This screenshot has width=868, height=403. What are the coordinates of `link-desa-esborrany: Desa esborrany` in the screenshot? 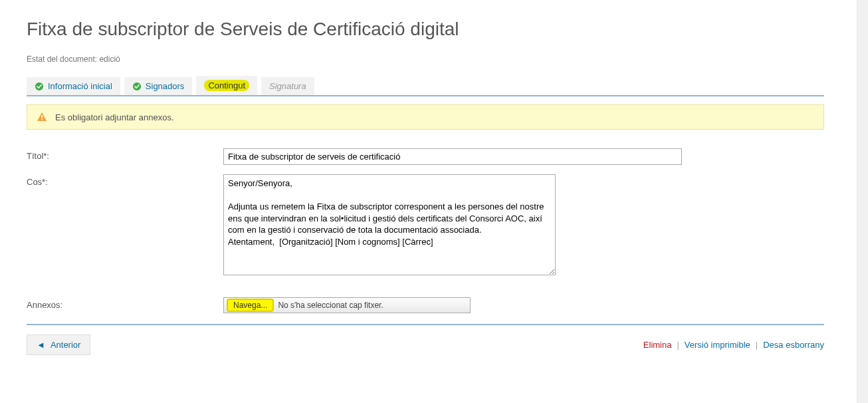 It's located at (794, 344).